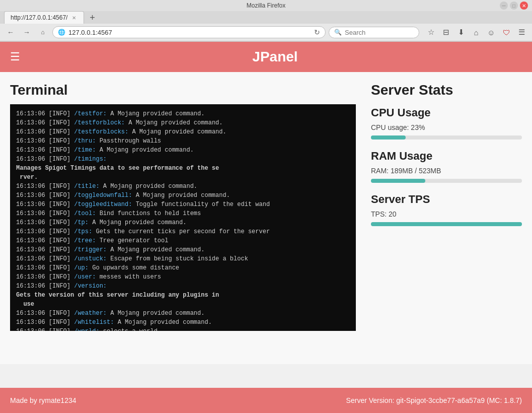  I want to click on terminal-line: 16:13:06 [INFO] /tp: A Mojang provided c…, so click(183, 223).